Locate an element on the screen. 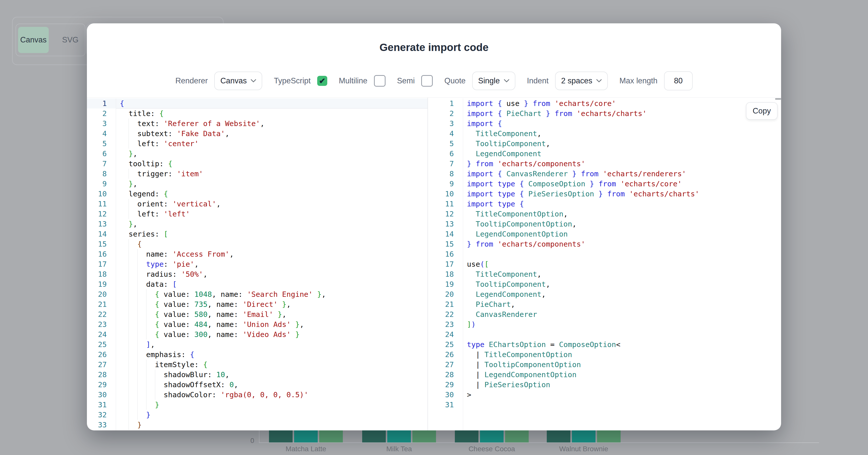 The image size is (868, 455). code-line: import type { PieSeriesOption } from 'ec… is located at coordinates (622, 194).